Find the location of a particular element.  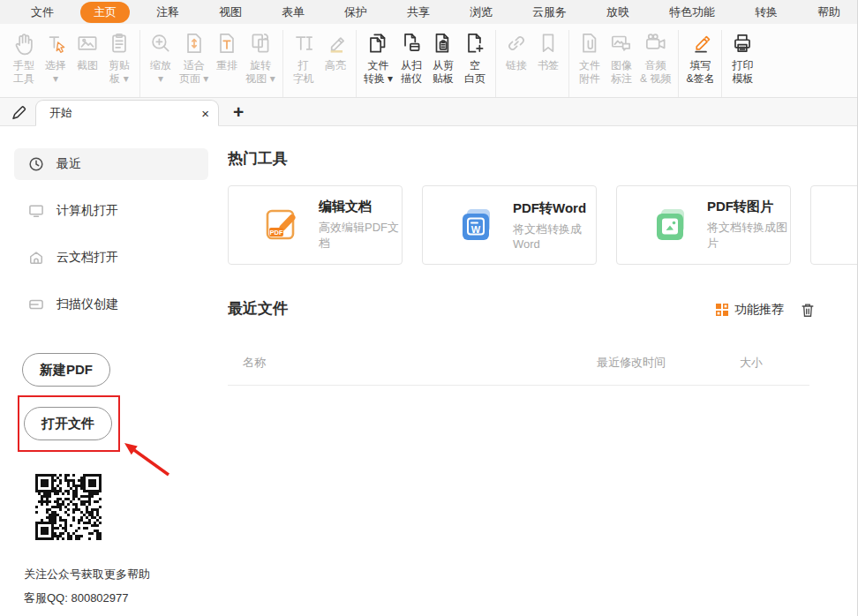

sidebar-item-create-from-scanner: 扫描仪创建 is located at coordinates (111, 304).